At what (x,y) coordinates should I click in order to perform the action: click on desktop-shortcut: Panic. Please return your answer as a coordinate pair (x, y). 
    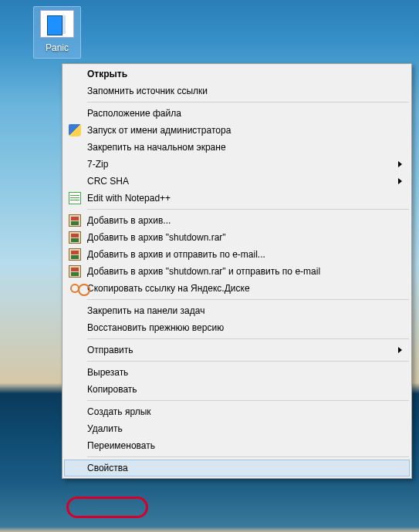
    Looking at the image, I should click on (57, 32).